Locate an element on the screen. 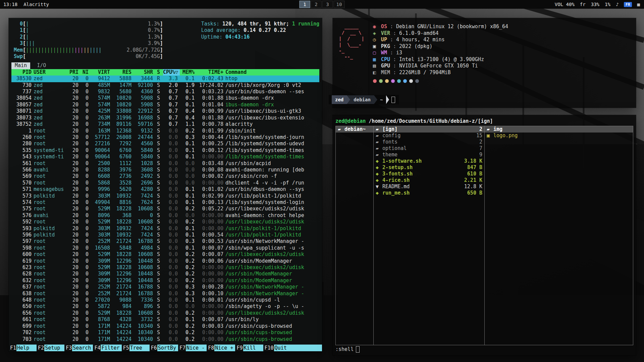 The width and height of the screenshot is (644, 362). file-entry: ▰theme9 is located at coordinates (429, 155).